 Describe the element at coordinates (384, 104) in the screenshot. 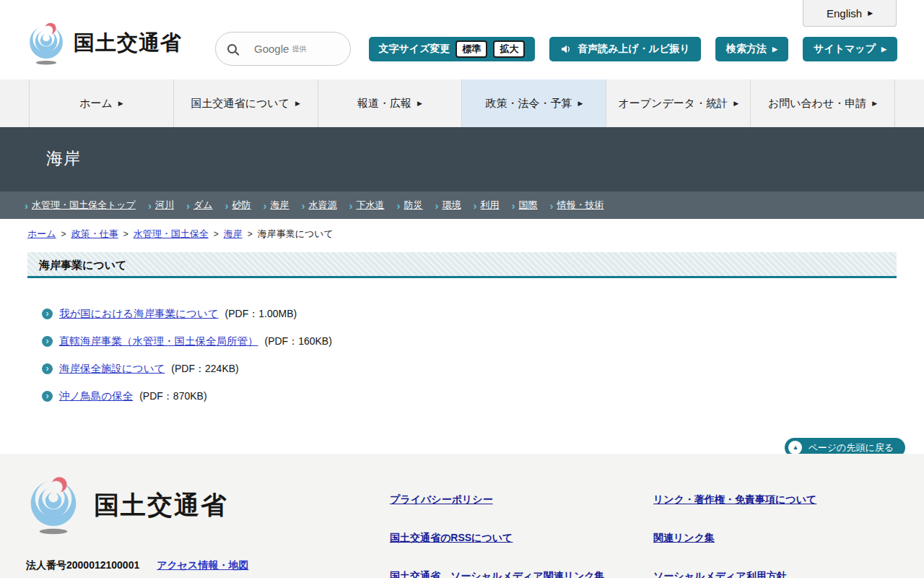

I see `nav-label: 報道・広報` at that location.